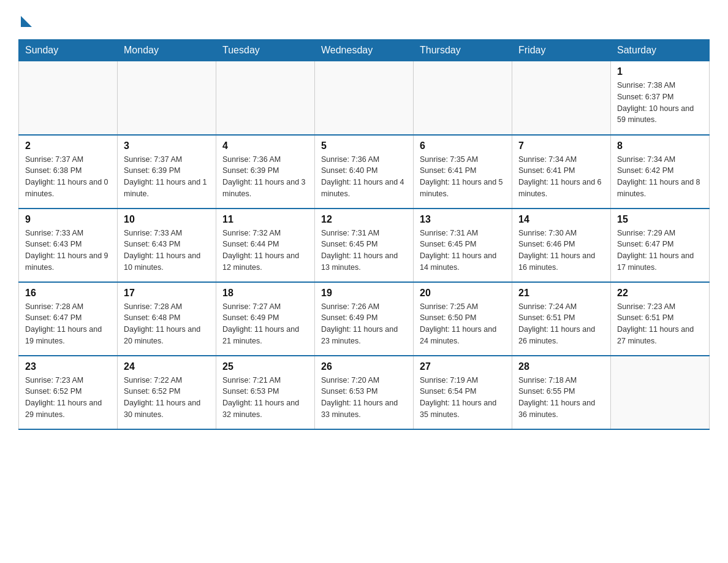 This screenshot has width=728, height=563. Describe the element at coordinates (364, 245) in the screenshot. I see `table-row: 12Sunrise: 7:31 AMSunset: 6:45 PMDayligh…` at that location.